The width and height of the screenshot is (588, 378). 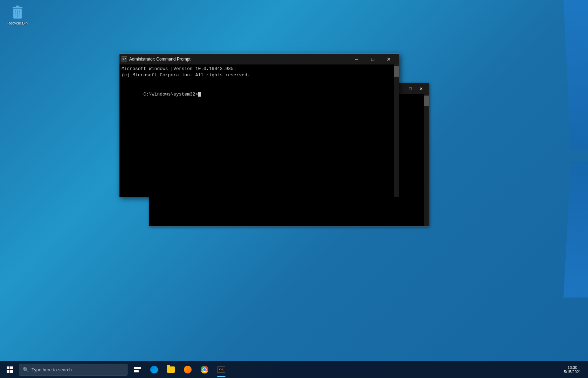 What do you see at coordinates (576, 229) in the screenshot?
I see `decorative-shape-bottom` at bounding box center [576, 229].